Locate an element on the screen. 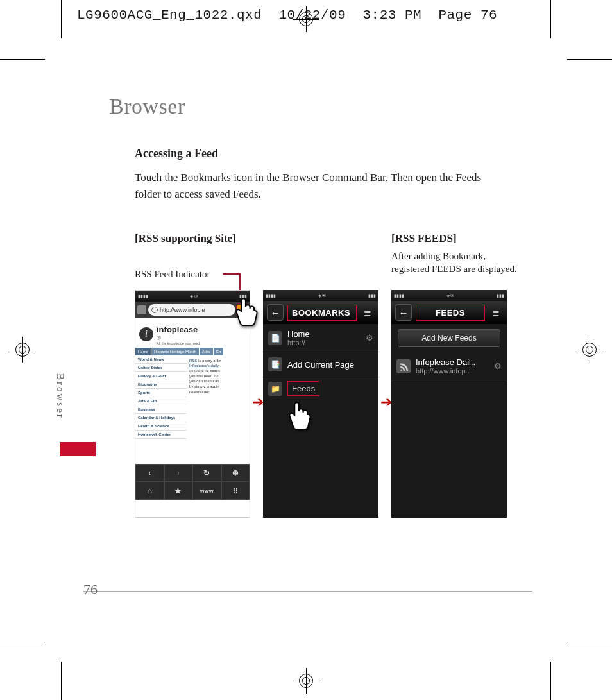  feed-item: Infoplease Dail.. http://www.infop.. ⚙ is located at coordinates (449, 366).